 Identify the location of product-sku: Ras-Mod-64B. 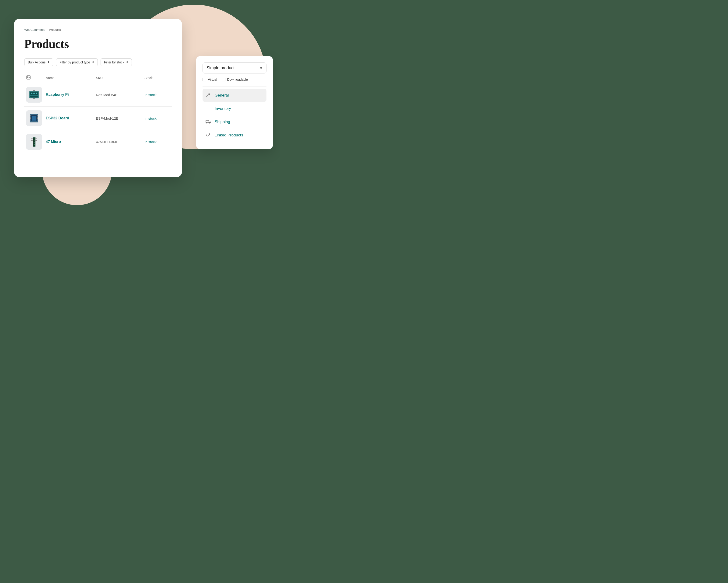
(107, 95).